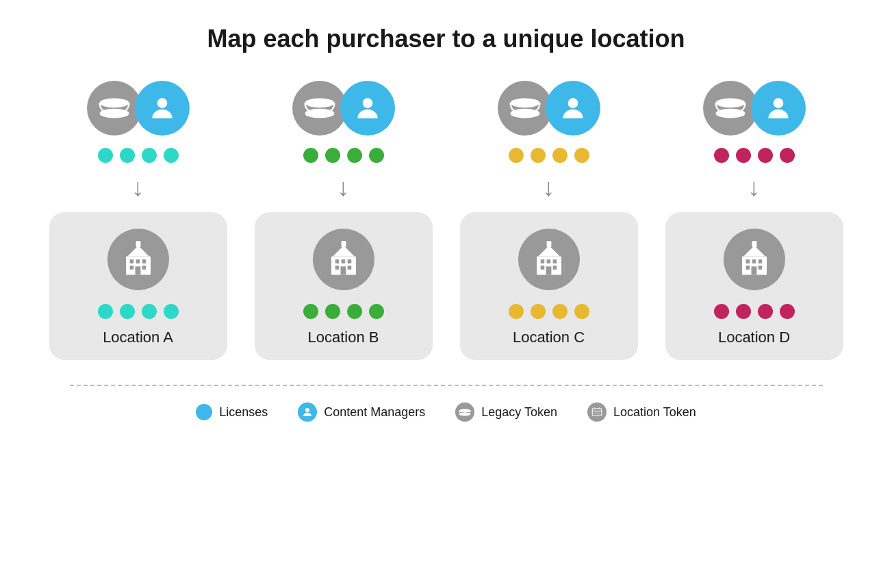 The image size is (892, 588). I want to click on content-managers-icon, so click(307, 412).